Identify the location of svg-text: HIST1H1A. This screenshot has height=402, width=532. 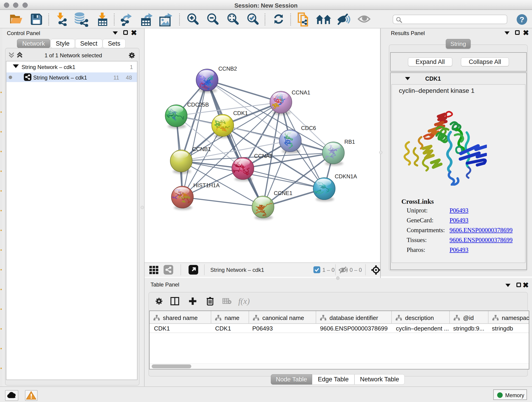
(207, 185).